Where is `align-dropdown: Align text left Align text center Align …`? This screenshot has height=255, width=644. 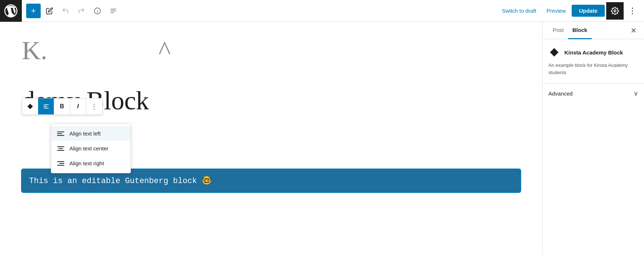 align-dropdown: Align text left Align text center Align … is located at coordinates (91, 148).